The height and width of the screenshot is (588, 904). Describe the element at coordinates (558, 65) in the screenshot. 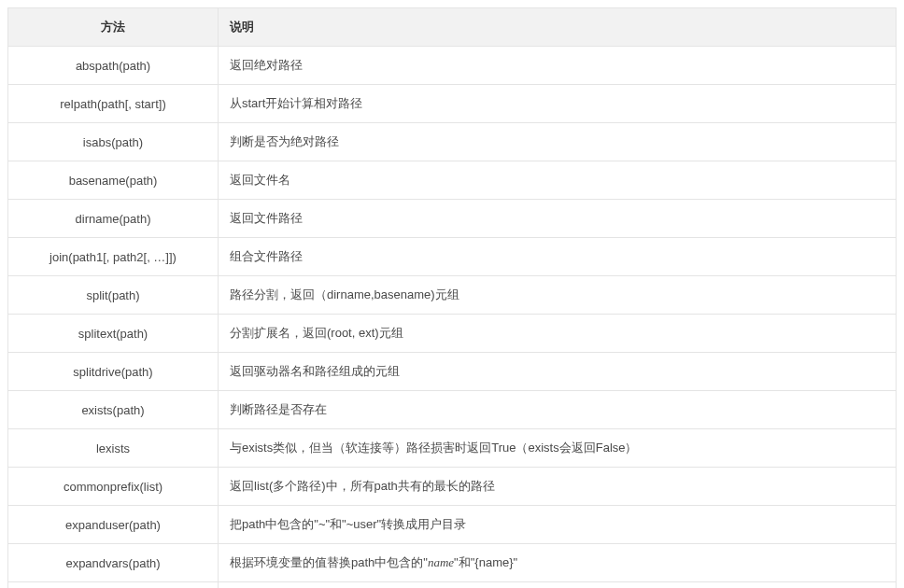

I see `desc-cell: 返回绝对路径` at that location.